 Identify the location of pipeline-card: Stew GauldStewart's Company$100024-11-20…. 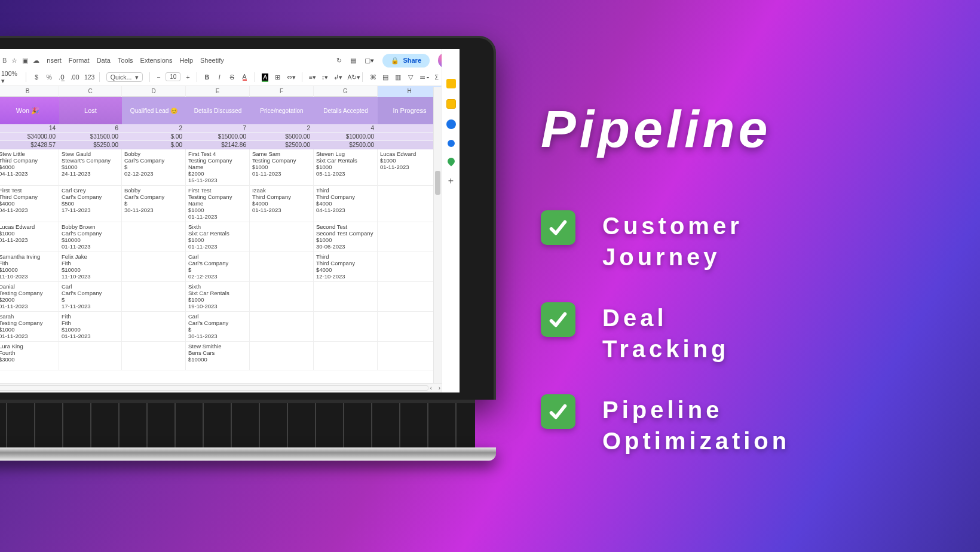
(91, 167).